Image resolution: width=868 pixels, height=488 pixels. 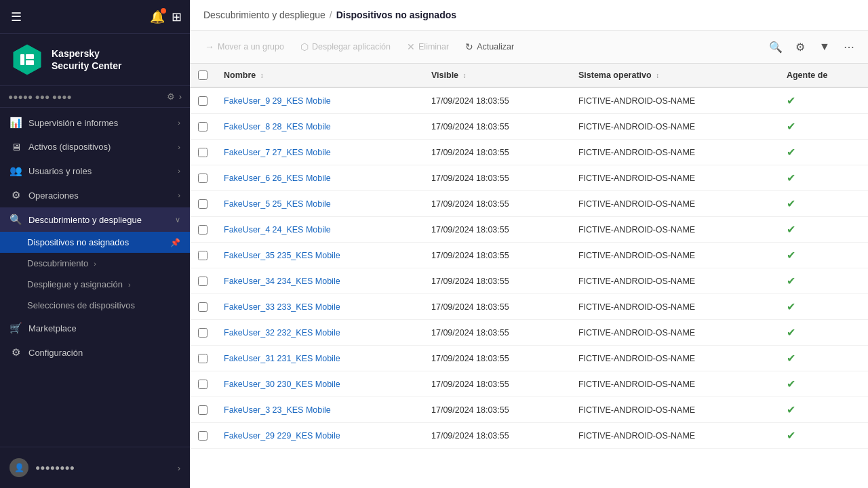 I want to click on pin-icon: 📌, so click(x=175, y=243).